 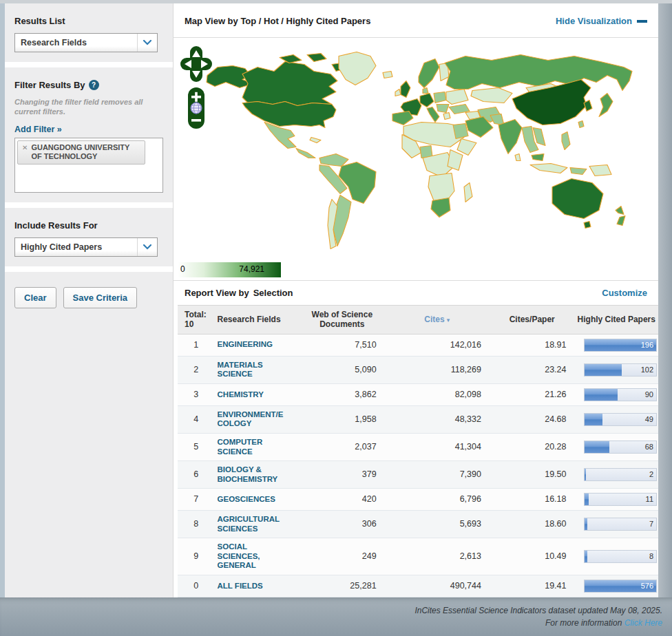 I want to click on row-cites: 6,796, so click(x=437, y=500).